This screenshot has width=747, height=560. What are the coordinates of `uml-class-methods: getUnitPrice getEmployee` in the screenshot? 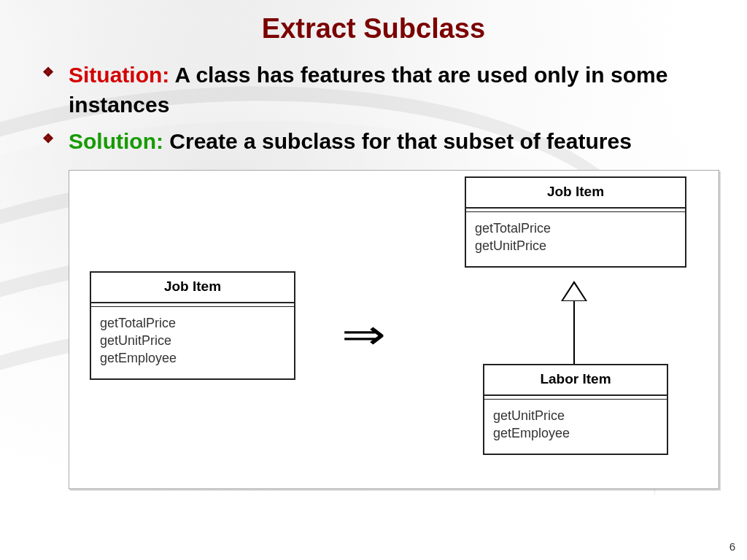 It's located at (576, 427).